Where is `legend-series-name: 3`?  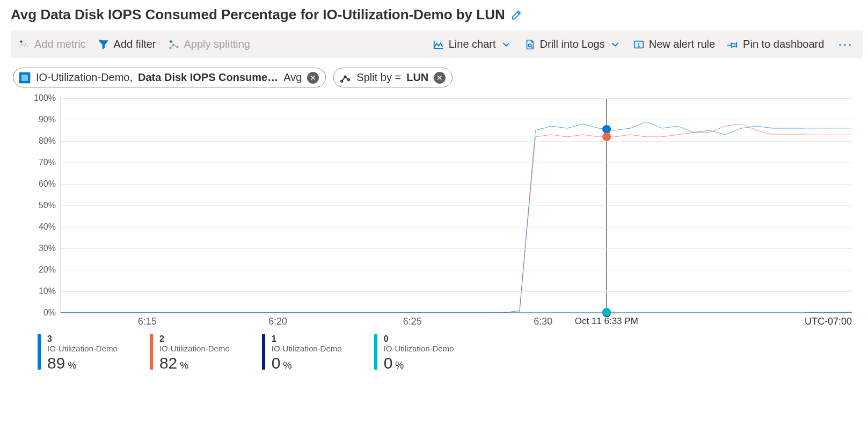
legend-series-name: 3 is located at coordinates (83, 339).